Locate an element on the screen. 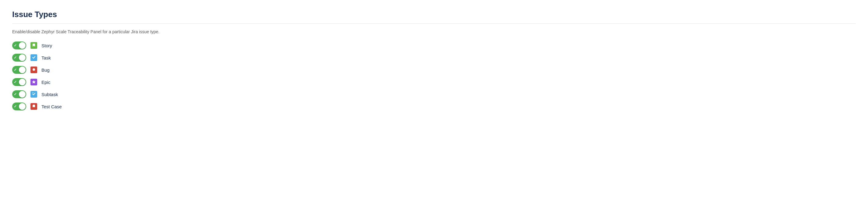  page-description: Enable/disable Zephyr Scale Traceability… is located at coordinates (434, 32).